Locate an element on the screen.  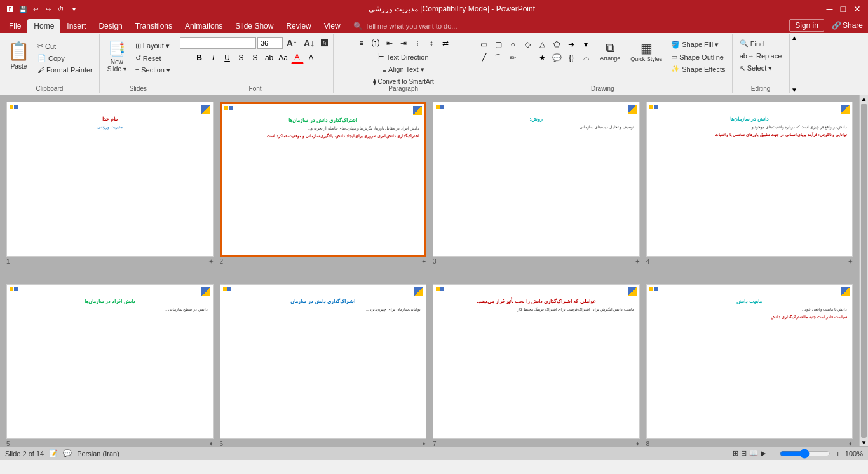
cut-button: ✂Cut is located at coordinates (65, 46).